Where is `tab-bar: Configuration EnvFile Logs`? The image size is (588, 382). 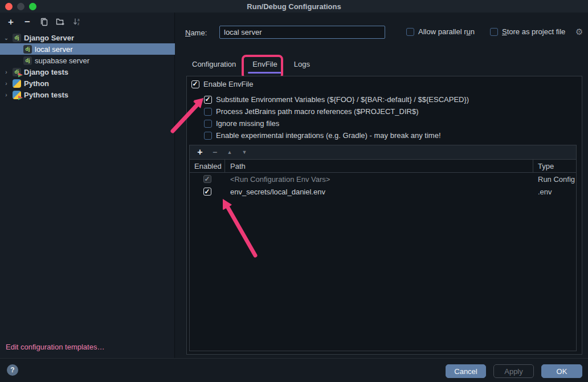
tab-bar: Configuration EnvFile Logs is located at coordinates (251, 67).